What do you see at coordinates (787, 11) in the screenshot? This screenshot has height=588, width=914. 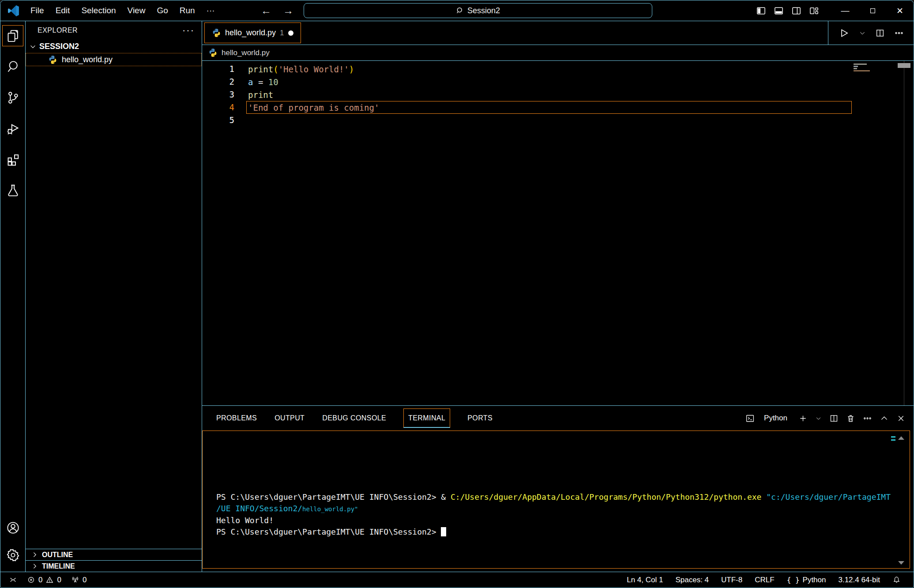 I see `layout-controls` at bounding box center [787, 11].